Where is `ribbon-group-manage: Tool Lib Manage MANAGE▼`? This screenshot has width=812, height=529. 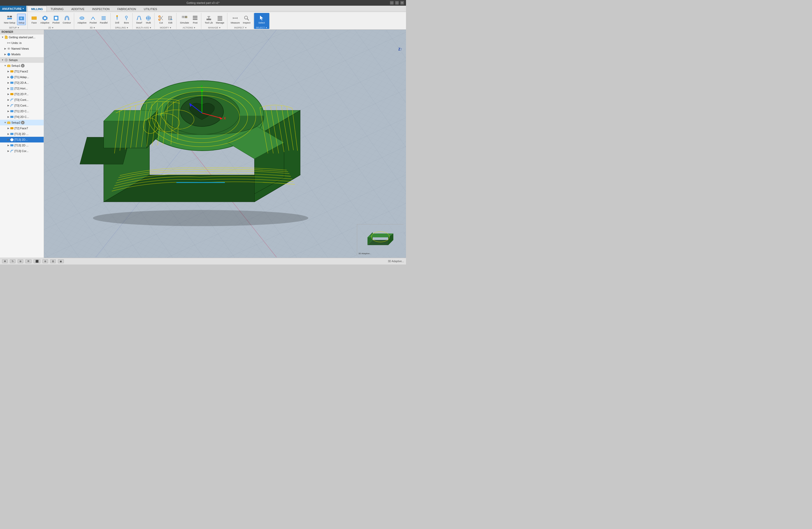 ribbon-group-manage: Tool Lib Manage MANAGE▼ is located at coordinates (215, 21).